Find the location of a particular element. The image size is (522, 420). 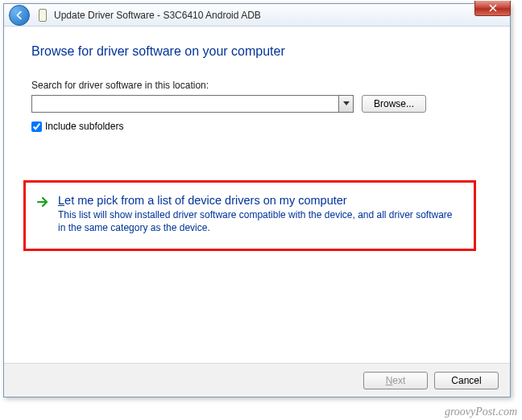

titlebar: Update Driver Software - S3C6410 Android… is located at coordinates (257, 15).